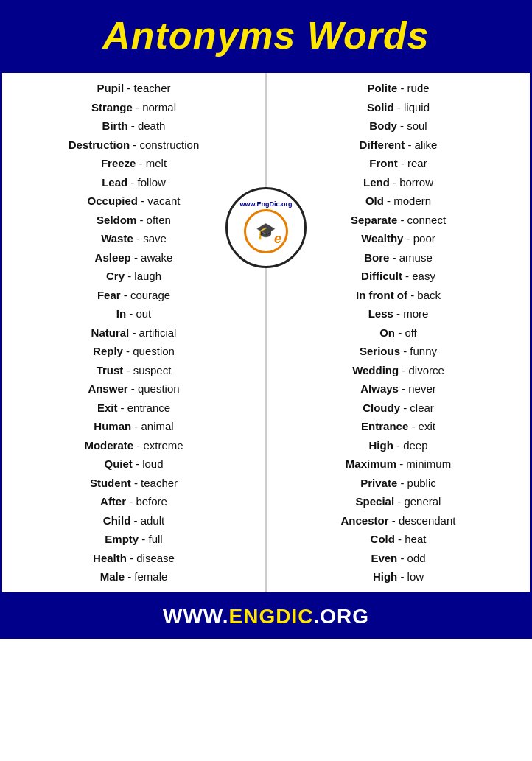  What do you see at coordinates (148, 464) in the screenshot?
I see `word-rest: - loud` at bounding box center [148, 464].